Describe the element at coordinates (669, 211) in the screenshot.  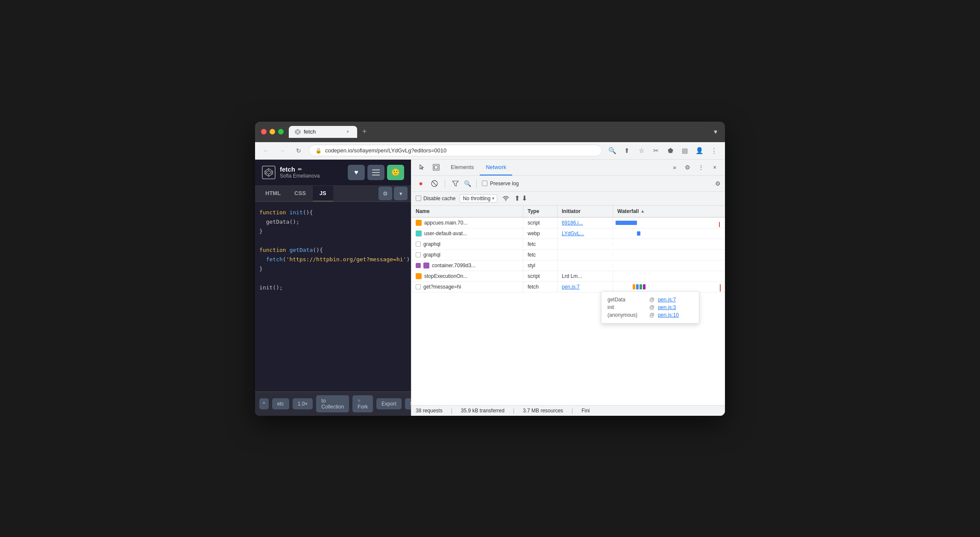
I see `th-waterfall: Waterfall ▲` at that location.